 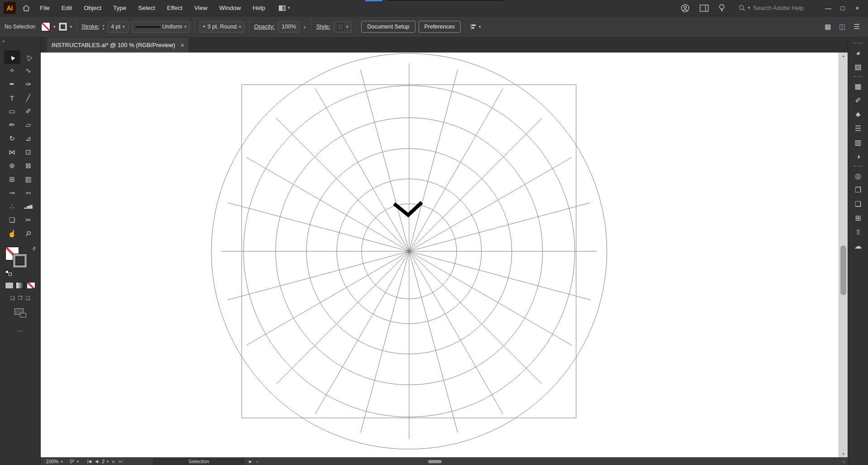 What do you see at coordinates (182, 45) in the screenshot?
I see `close-tab-icon: ×` at bounding box center [182, 45].